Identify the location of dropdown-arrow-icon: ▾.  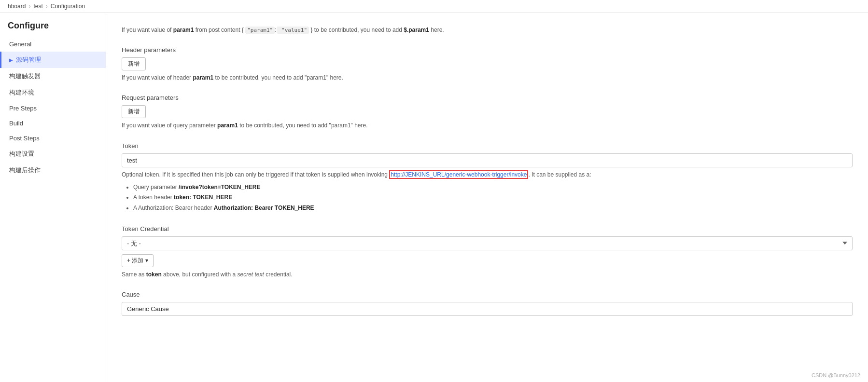
(147, 260).